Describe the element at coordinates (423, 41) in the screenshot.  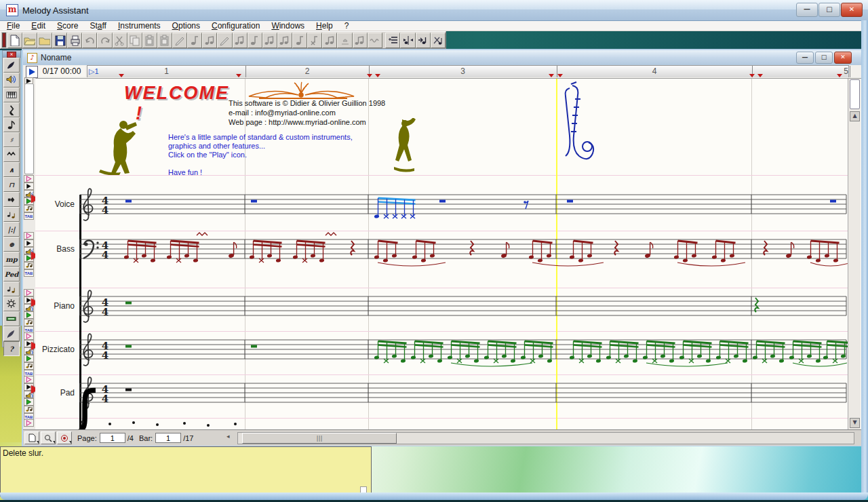
I see `note-insert-button` at that location.